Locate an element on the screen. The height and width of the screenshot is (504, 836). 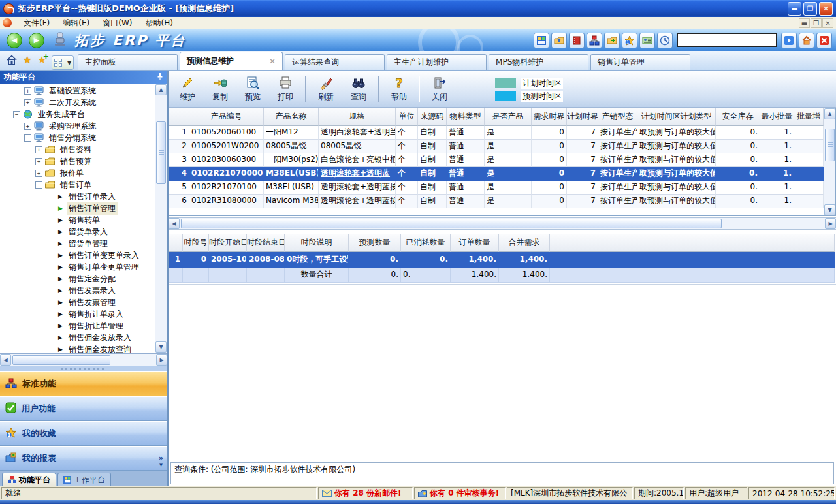
tree-item: ▶销售折让单录入 is located at coordinates (78, 314).